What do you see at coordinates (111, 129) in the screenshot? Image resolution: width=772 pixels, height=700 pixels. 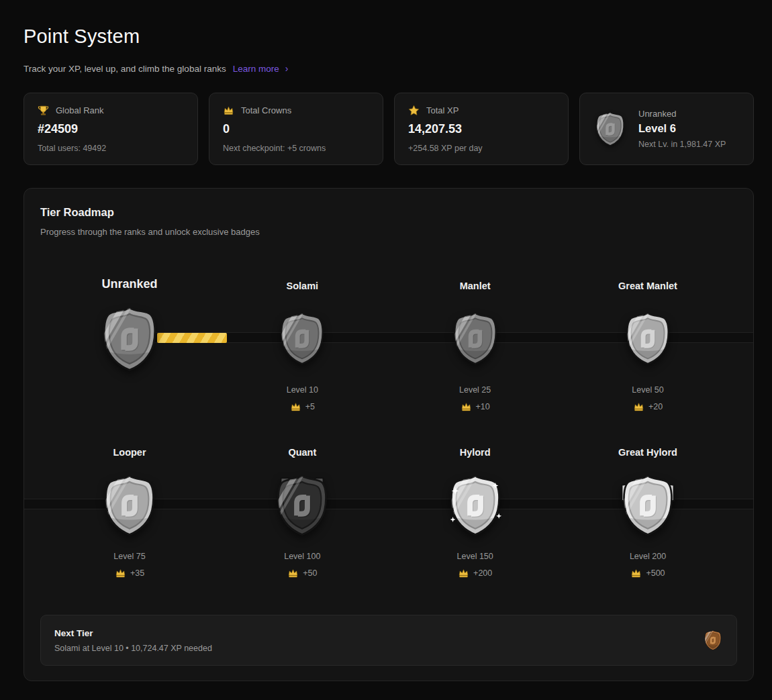 I see `global-rank-value: #24509` at bounding box center [111, 129].